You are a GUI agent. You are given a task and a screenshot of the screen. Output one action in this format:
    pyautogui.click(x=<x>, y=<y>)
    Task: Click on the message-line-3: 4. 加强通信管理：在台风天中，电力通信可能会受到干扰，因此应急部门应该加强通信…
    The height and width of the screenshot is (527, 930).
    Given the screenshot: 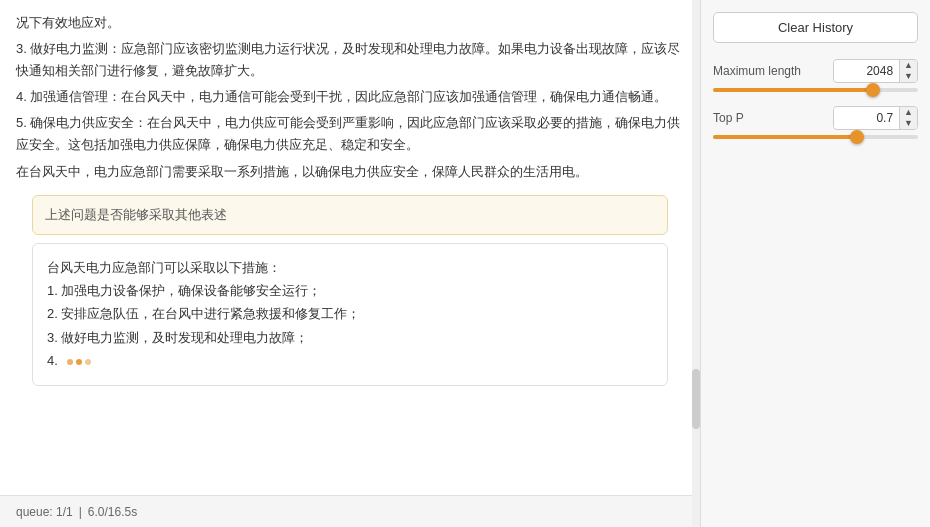 What is the action you would take?
    pyautogui.click(x=350, y=97)
    